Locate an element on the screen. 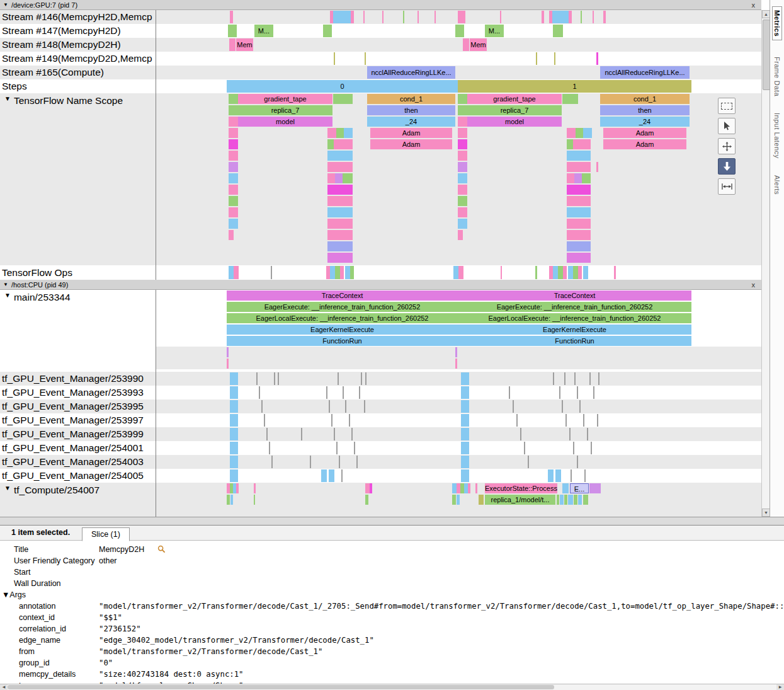 Image resolution: width=784 pixels, height=690 pixels. analysis-tab-frame-data: Frame Data is located at coordinates (777, 77).